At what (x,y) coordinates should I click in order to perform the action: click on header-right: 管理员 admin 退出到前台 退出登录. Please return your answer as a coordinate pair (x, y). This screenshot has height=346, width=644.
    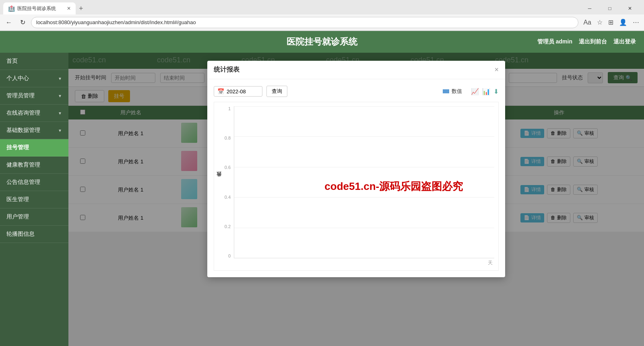
    Looking at the image, I should click on (587, 42).